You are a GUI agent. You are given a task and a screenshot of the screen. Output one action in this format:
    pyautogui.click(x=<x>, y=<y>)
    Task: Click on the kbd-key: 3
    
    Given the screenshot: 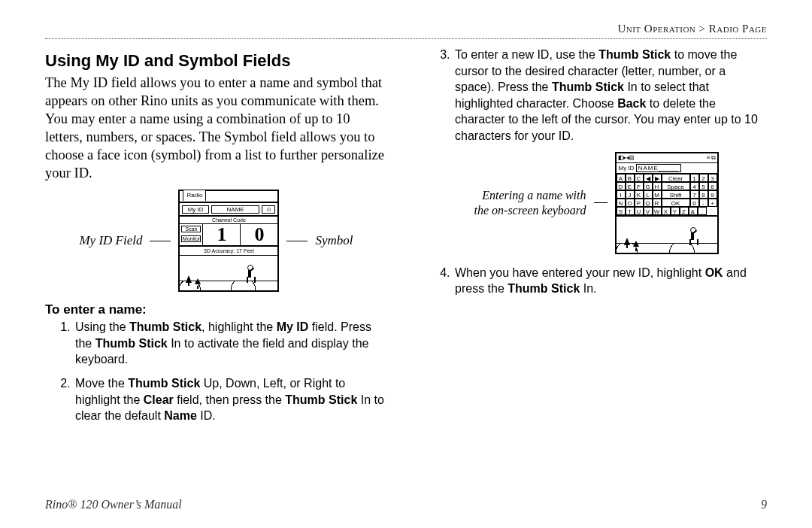 What is the action you would take?
    pyautogui.click(x=713, y=178)
    